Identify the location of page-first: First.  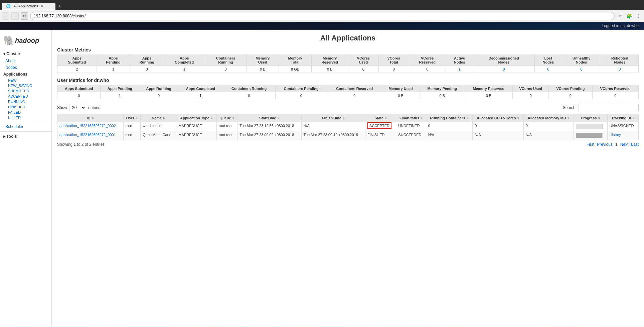
(591, 144).